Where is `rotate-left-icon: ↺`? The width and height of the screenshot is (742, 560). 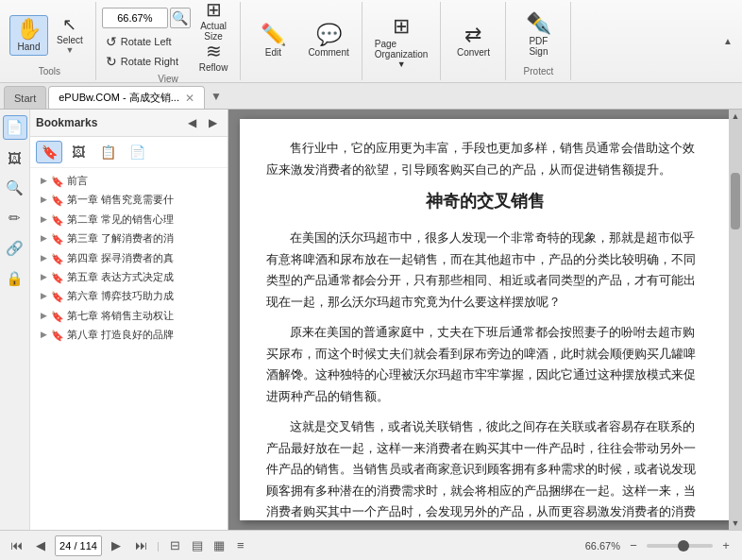 rotate-left-icon: ↺ is located at coordinates (111, 42).